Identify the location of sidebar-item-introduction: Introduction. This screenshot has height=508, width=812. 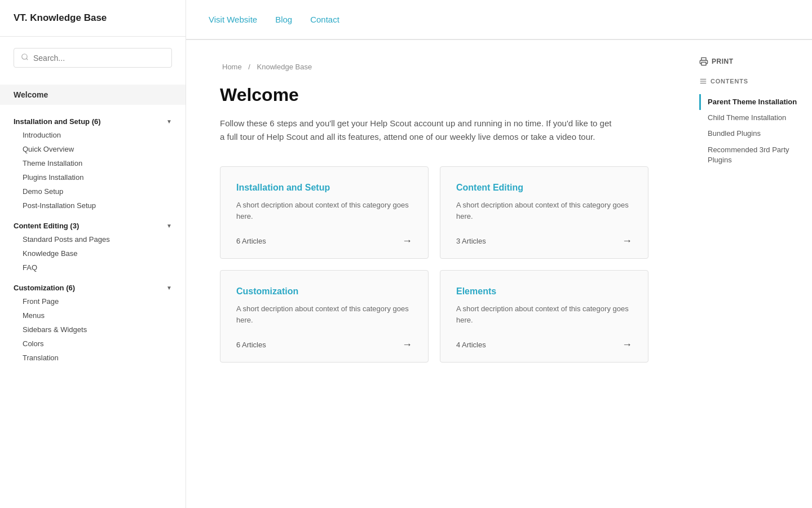
(92, 135).